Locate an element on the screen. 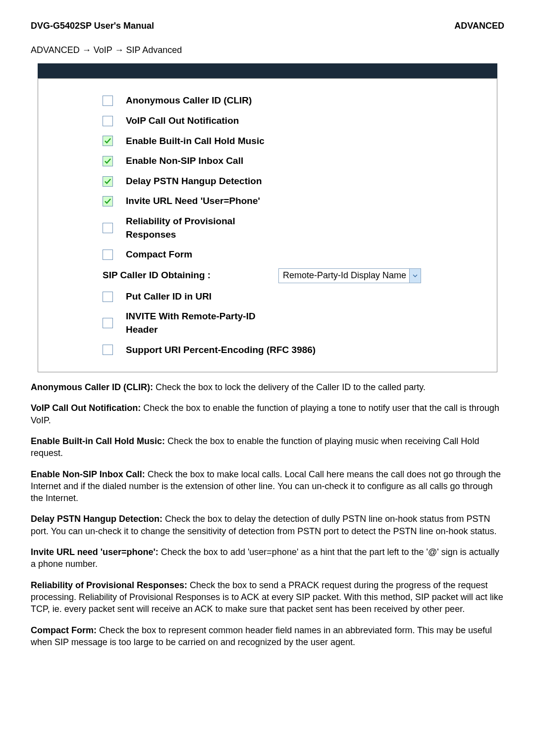  support-uri-percent-checkbox is located at coordinates (108, 350).